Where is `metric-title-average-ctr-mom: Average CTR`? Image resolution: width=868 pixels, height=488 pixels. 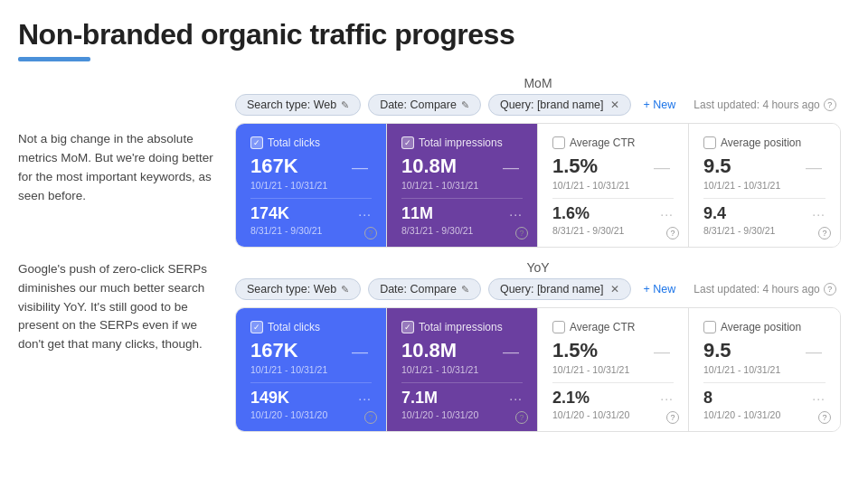 metric-title-average-ctr-mom: Average CTR is located at coordinates (602, 143).